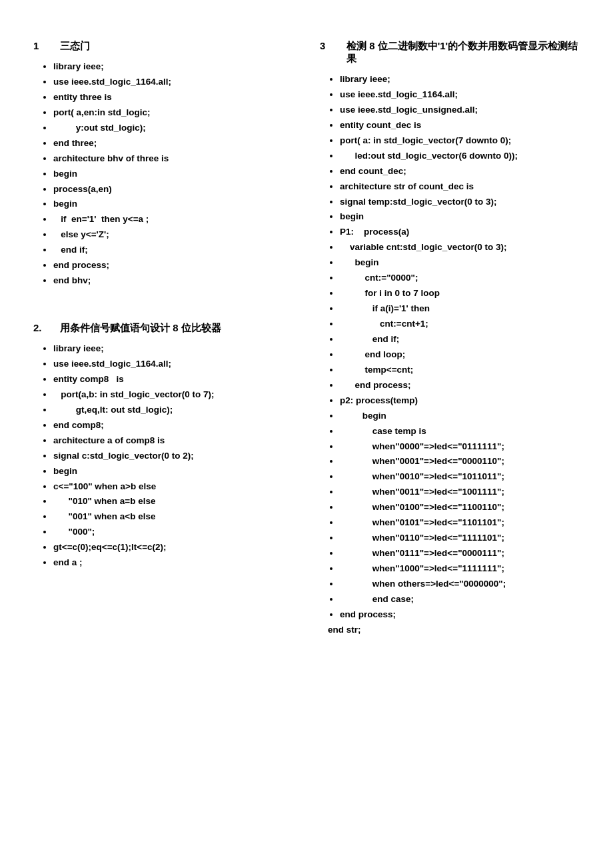  Describe the element at coordinates (173, 189) in the screenshot. I see `code-line: process(a,en)` at that location.